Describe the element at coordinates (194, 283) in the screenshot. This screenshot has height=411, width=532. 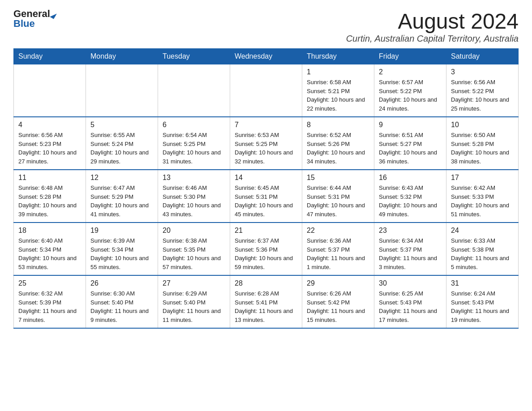
I see `day-number: 27` at that location.